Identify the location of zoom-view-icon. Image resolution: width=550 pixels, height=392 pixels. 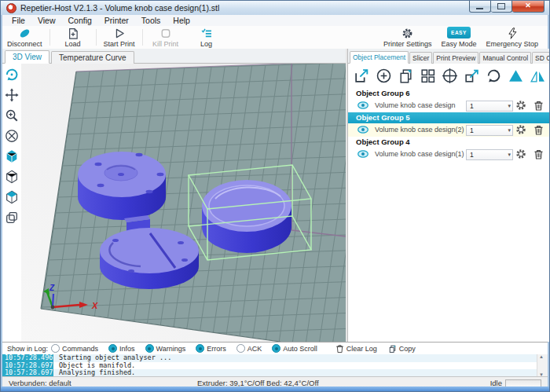
(12, 115).